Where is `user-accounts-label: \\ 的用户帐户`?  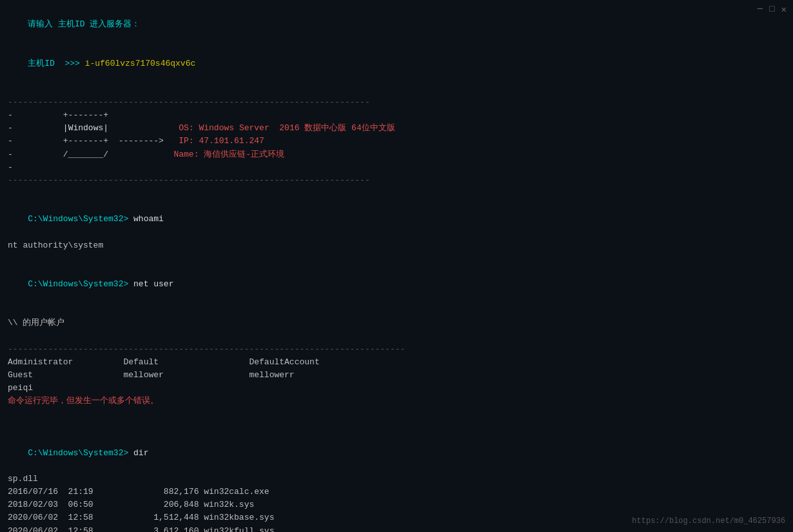
user-accounts-label: \\ 的用户帐户 is located at coordinates (397, 323).